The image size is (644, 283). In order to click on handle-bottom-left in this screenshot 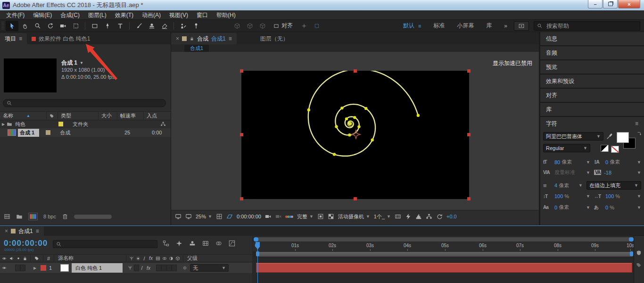, I will do `click(241, 199)`.